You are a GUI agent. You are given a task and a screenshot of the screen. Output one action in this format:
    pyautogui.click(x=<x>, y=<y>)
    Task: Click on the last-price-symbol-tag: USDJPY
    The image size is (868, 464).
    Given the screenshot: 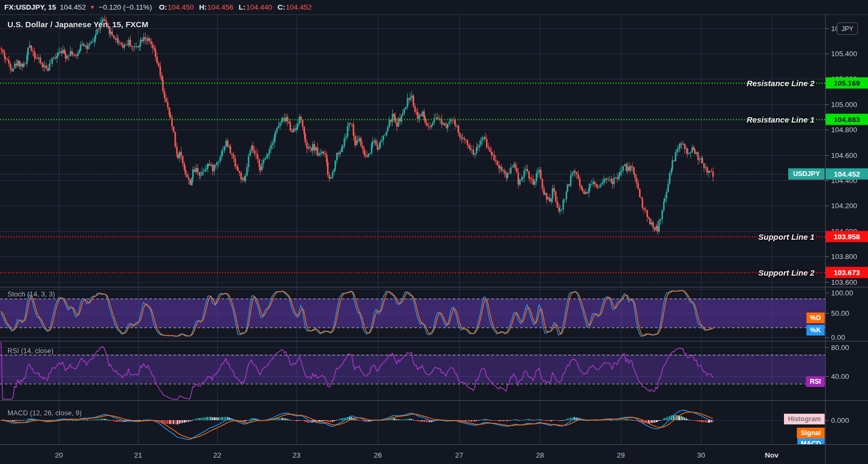 What is the action you would take?
    pyautogui.click(x=806, y=173)
    